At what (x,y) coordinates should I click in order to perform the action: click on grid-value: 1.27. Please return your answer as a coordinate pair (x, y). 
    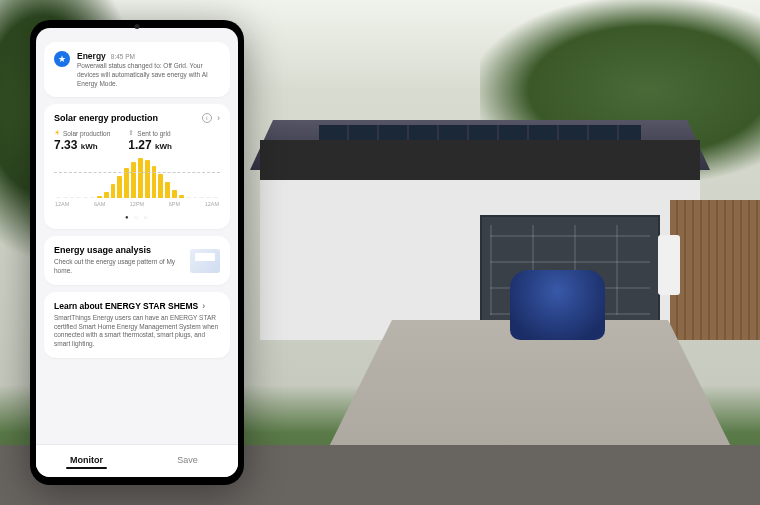
    Looking at the image, I should click on (140, 145).